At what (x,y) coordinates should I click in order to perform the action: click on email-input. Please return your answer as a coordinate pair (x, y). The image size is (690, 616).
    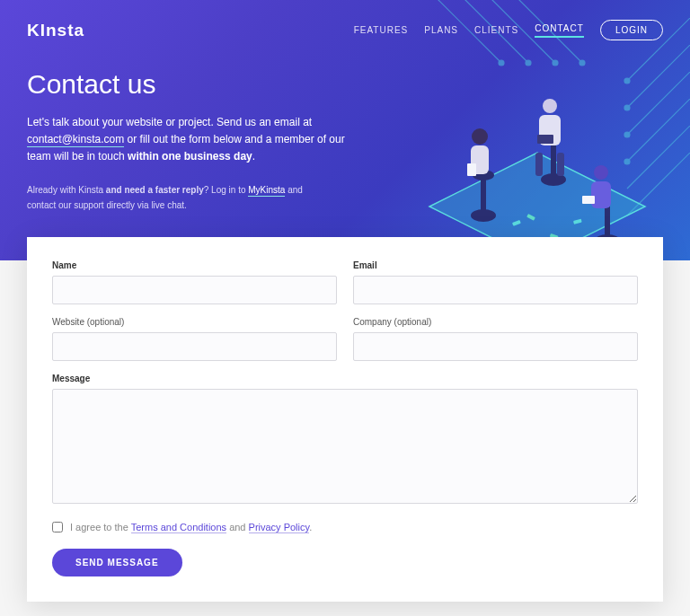
    Looking at the image, I should click on (496, 290).